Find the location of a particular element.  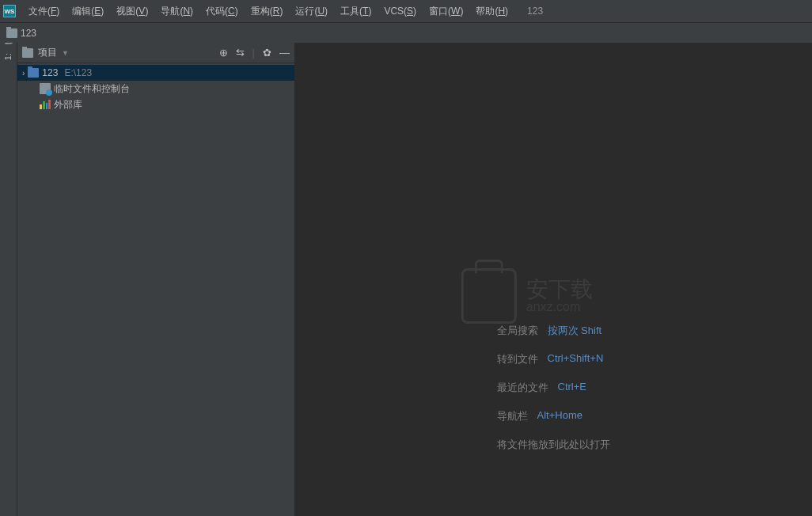

menubar: WS 文件(F) 编辑(E) 视图(V) 导航(N) 代码(C) 重构(R) 运… is located at coordinates (406, 11).